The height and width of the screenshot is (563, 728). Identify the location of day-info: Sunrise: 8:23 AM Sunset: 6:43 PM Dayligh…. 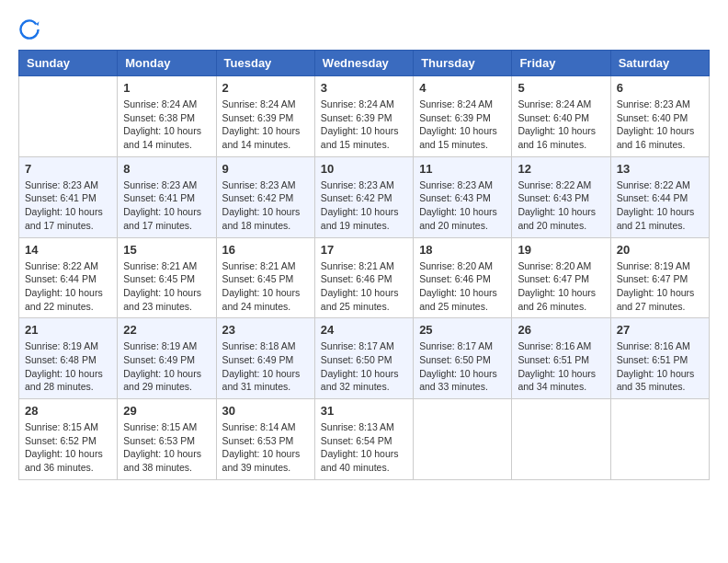
(462, 206).